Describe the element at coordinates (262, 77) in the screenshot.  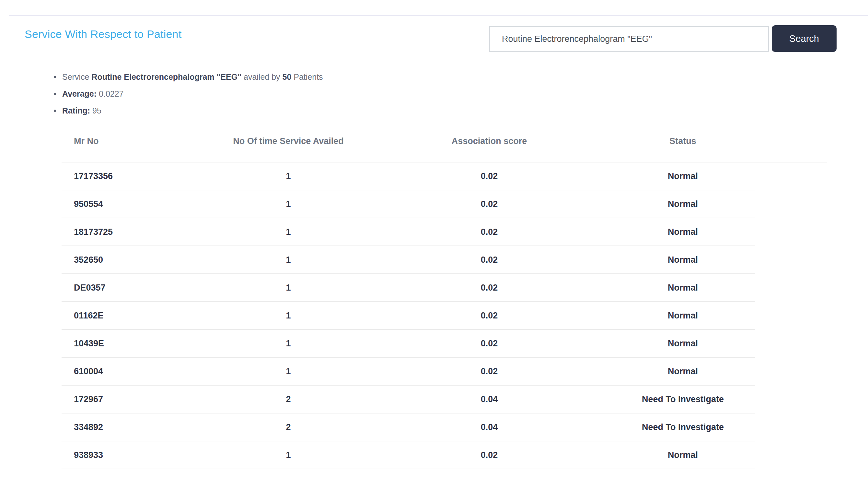
I see `summary-service-middle: availed by` at that location.